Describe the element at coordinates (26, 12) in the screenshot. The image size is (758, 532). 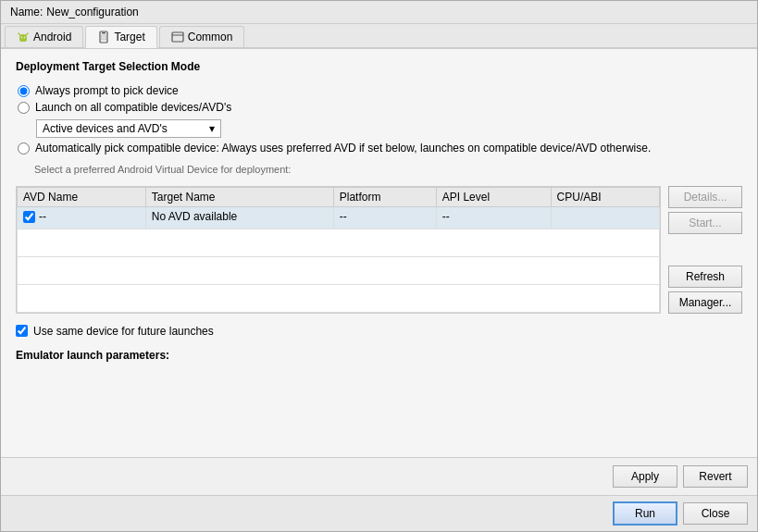
I see `name-label: Name:` at that location.